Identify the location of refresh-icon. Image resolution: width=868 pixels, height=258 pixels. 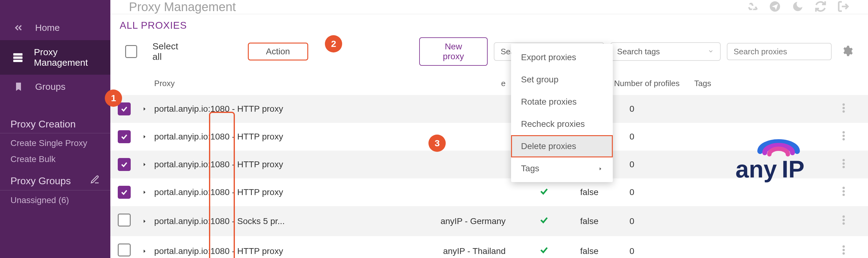
(820, 7).